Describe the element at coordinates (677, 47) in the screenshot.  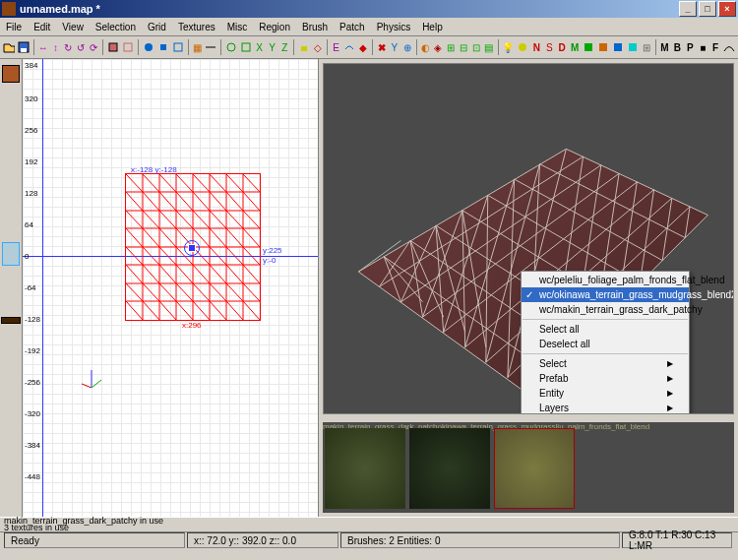
I see `filter-b-icon: B` at that location.